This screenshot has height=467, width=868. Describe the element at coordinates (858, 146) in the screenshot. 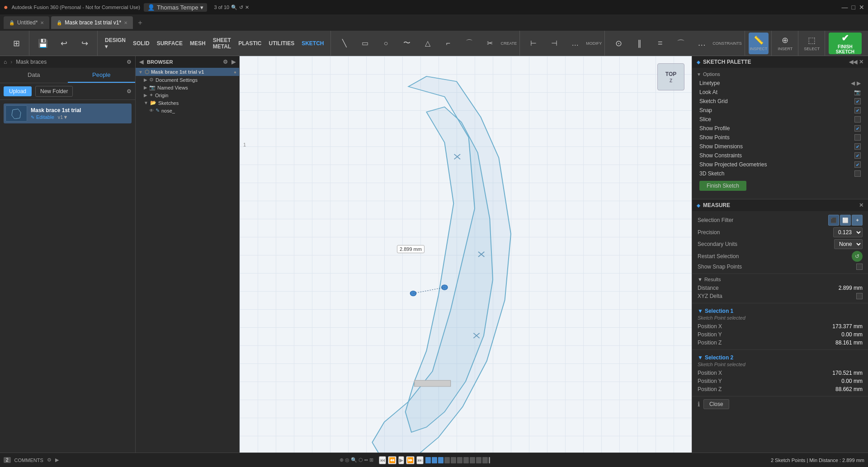

I see `show-dimensions-checkbox: ✔` at that location.